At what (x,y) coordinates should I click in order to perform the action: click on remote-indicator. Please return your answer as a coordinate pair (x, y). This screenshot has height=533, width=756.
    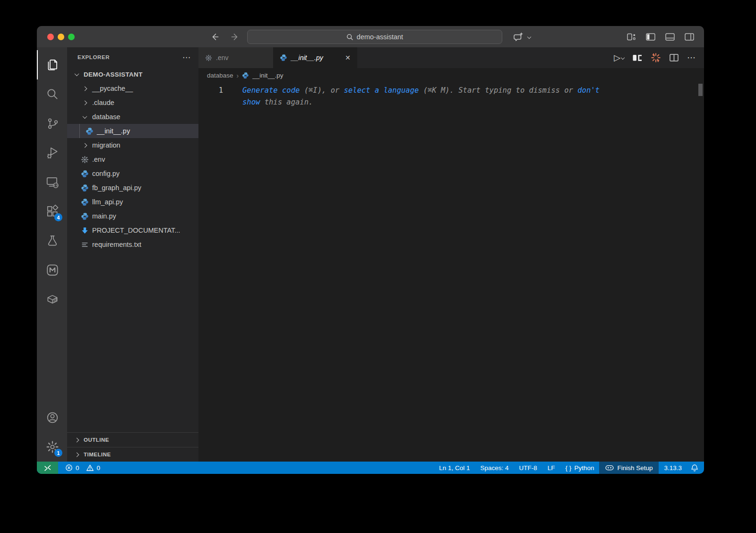
    Looking at the image, I should click on (47, 468).